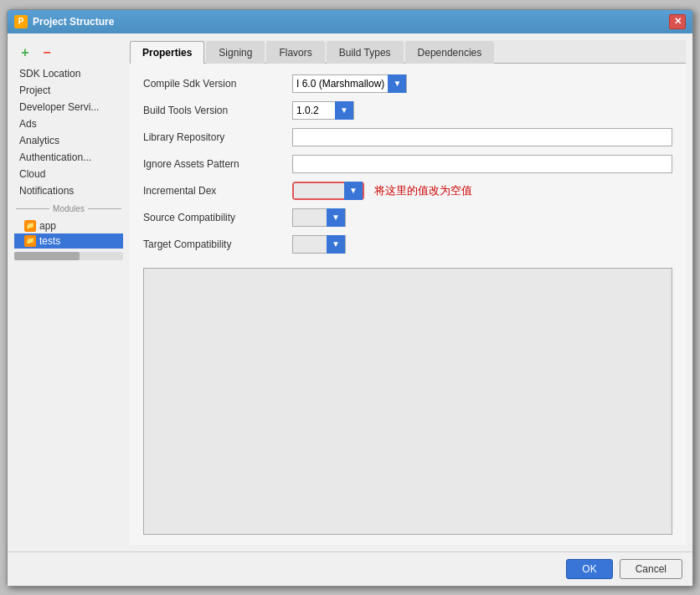  What do you see at coordinates (408, 191) in the screenshot?
I see `incremental-dex-row: Incremental Dex ▼ 将这里的值改为空值` at bounding box center [408, 191].